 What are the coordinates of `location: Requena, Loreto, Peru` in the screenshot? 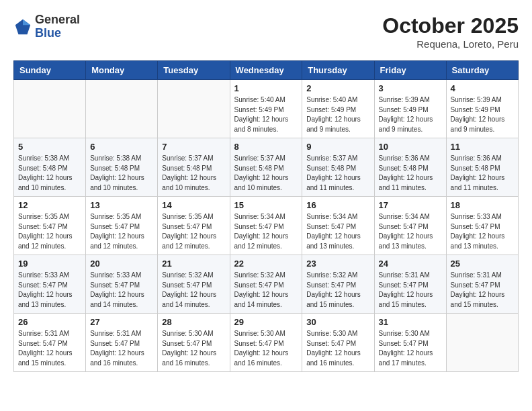 It's located at (450, 44).